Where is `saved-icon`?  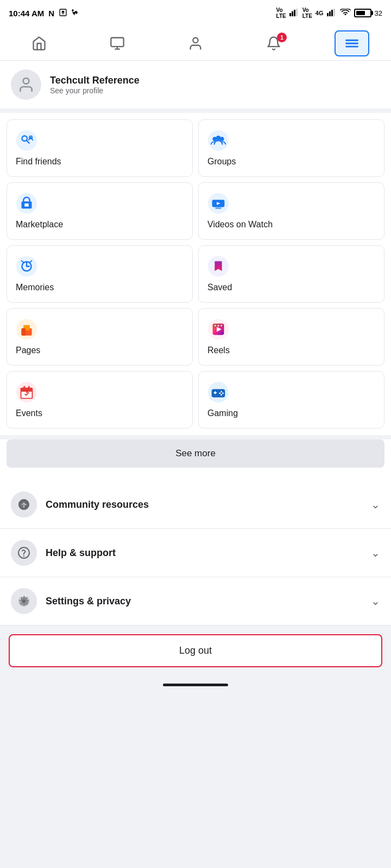 saved-icon is located at coordinates (218, 266).